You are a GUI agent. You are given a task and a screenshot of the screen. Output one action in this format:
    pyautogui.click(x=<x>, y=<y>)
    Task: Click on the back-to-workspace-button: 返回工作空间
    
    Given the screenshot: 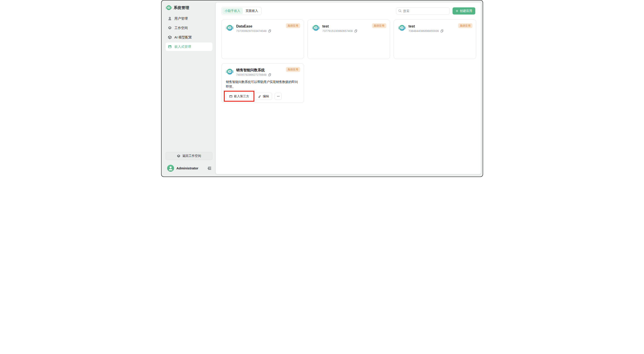 What is the action you would take?
    pyautogui.click(x=189, y=156)
    